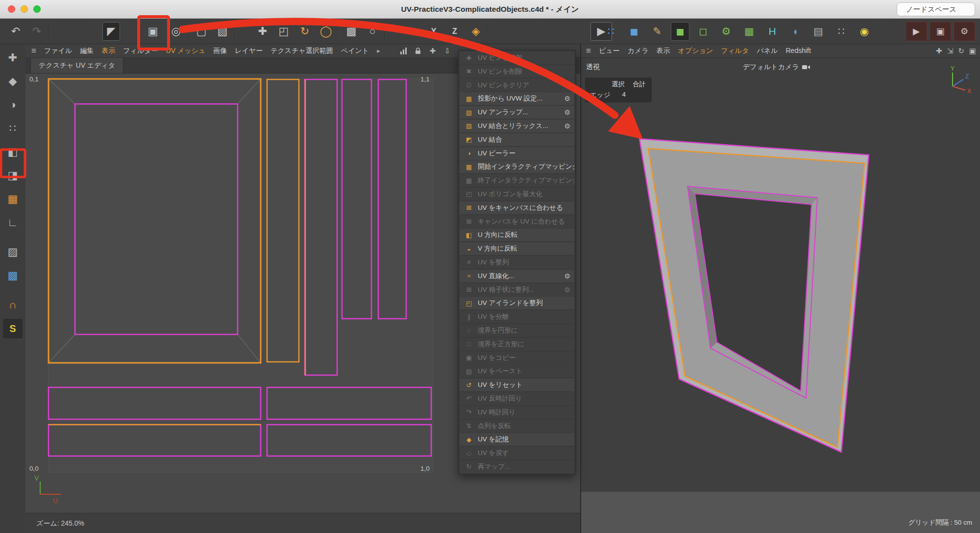  I want to click on texture-mode-icon: ◑, so click(13, 105).